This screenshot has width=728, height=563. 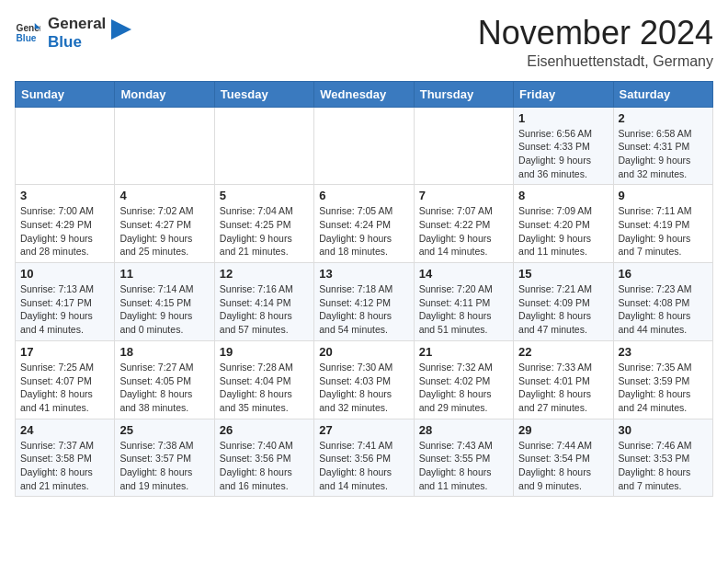 I want to click on day-info: Sunrise: 7:05 AM Sunset: 4:24 PM Dayligh…, so click(x=364, y=232).